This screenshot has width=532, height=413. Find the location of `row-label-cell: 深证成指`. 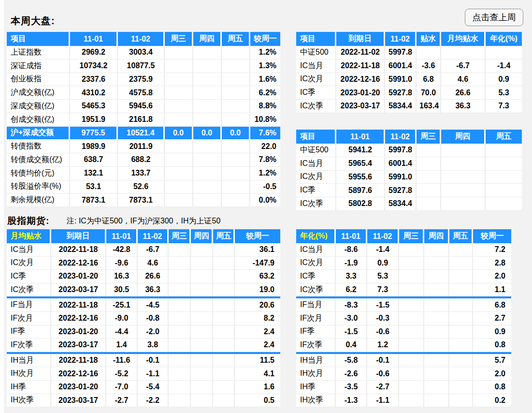

row-label-cell: 深证成指 is located at coordinates (39, 66).